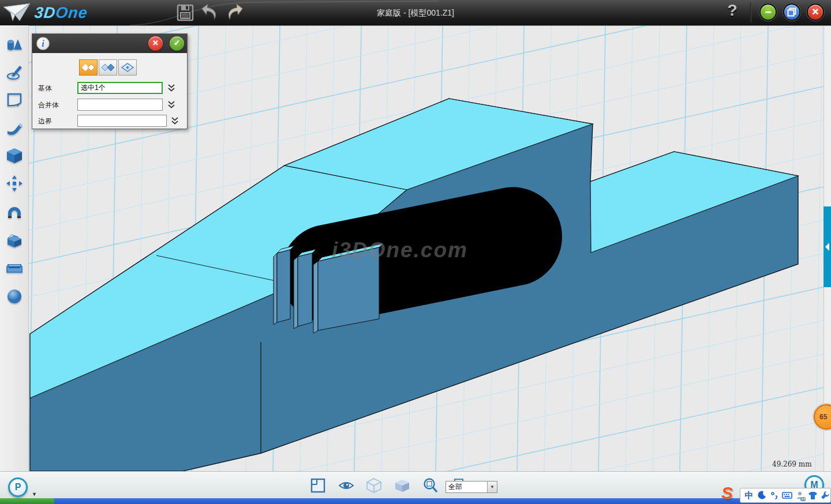  Describe the element at coordinates (813, 495) in the screenshot. I see `skin-icon` at that location.